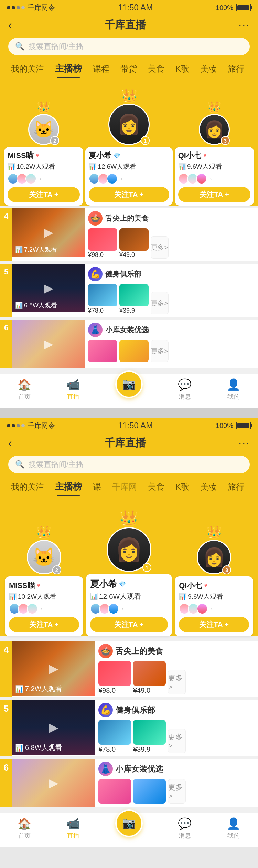 Image resolution: width=258 pixels, height=868 pixels. I want to click on follow-btn-rank1-1: 关注TA +, so click(129, 195).